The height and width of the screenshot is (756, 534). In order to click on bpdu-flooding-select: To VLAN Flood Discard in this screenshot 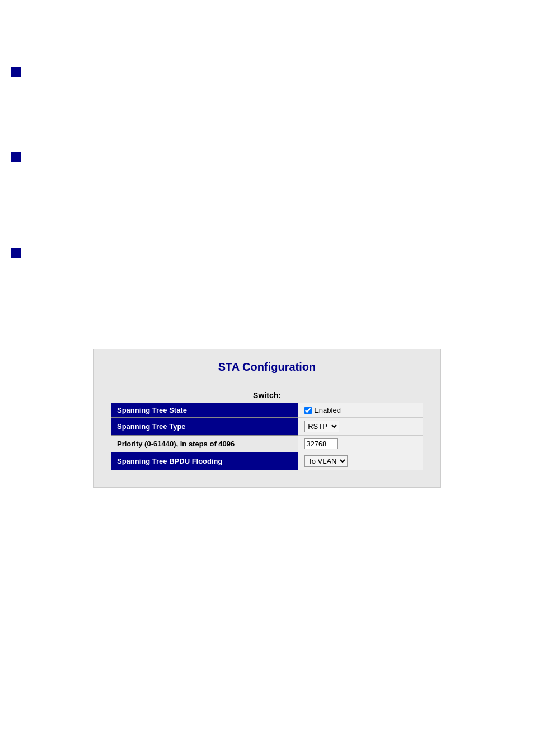, I will do `click(326, 461)`.